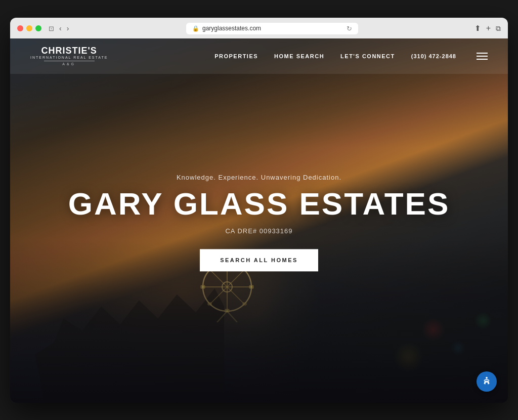 This screenshot has height=420, width=518. What do you see at coordinates (478, 28) in the screenshot?
I see `share-icon: ⬆` at bounding box center [478, 28].